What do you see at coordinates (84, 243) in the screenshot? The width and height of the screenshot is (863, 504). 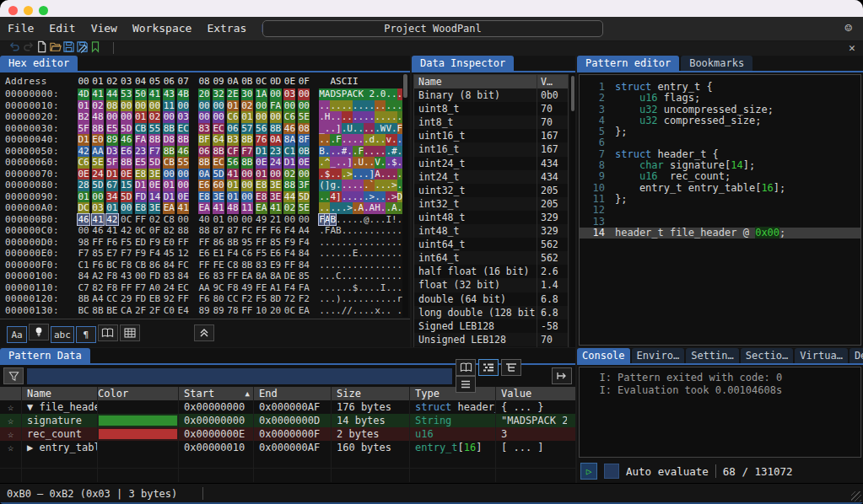 I see `hex-byte: 98` at bounding box center [84, 243].